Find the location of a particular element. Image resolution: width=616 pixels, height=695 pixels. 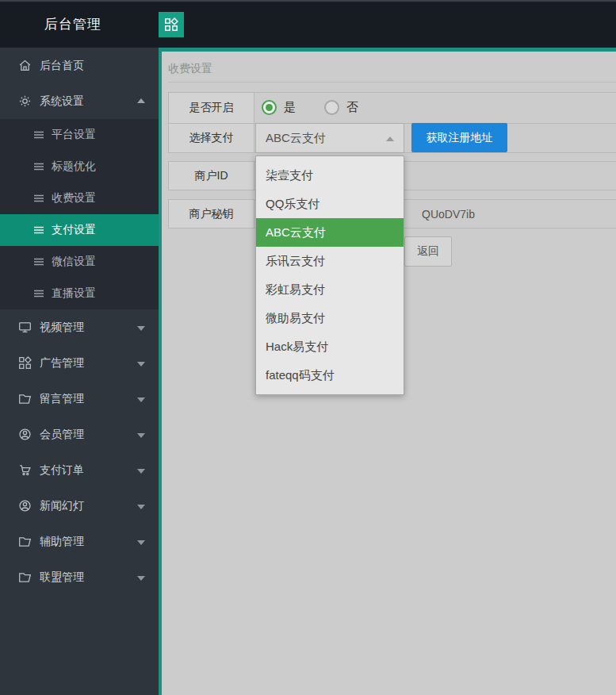

dropdown-option-selected: ABC云支付 is located at coordinates (330, 232).